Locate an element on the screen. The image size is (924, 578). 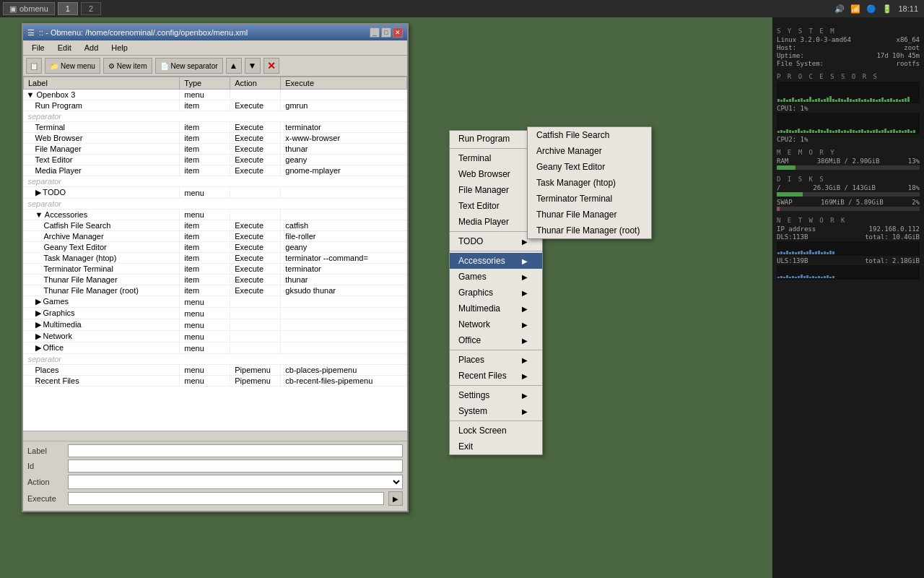
table-row: Thunar File Manager (root) item Execute … is located at coordinates (215, 290).